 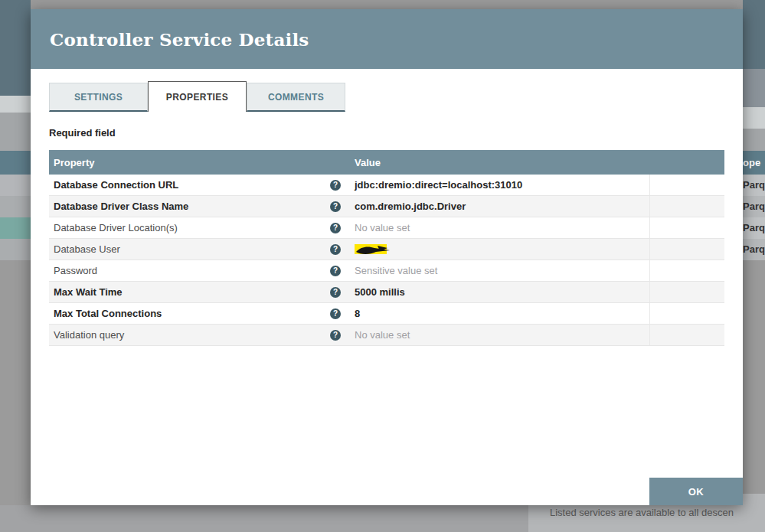 I want to click on property-name: Database Connection URL, so click(x=116, y=185).